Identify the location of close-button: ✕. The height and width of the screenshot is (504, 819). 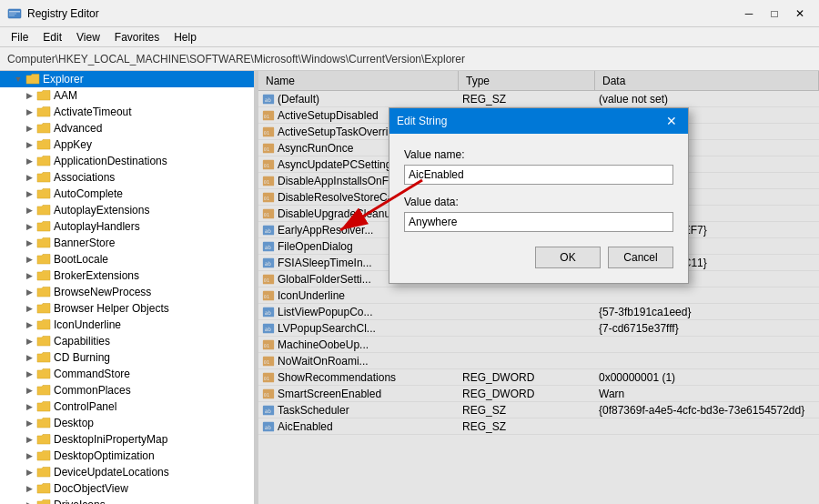
(800, 14).